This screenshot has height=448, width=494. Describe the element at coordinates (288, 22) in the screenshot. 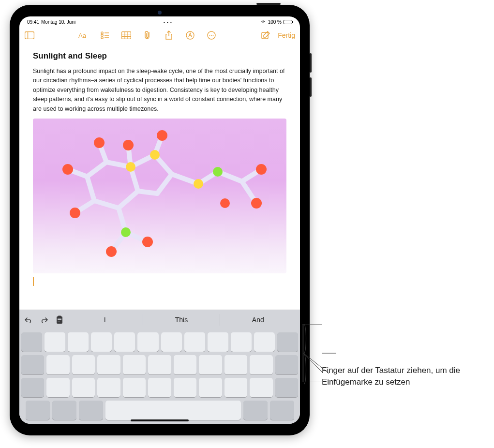

I see `battery-icon` at that location.